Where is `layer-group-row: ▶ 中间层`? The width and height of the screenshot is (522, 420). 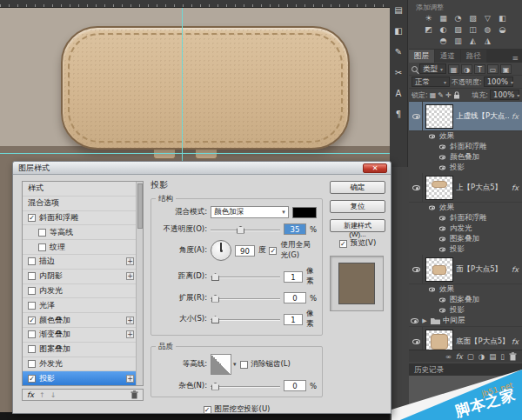 layer-group-row: ▶ 中间层 is located at coordinates (465, 322).